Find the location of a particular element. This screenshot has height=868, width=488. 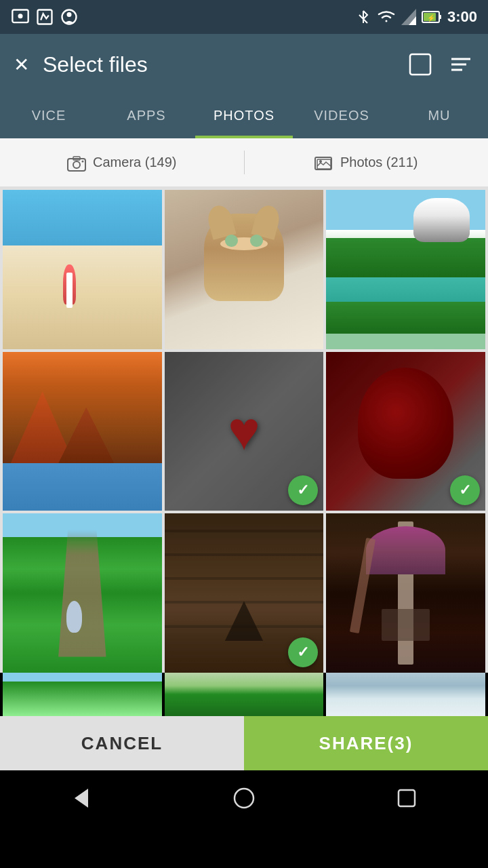

share-button: SHARE(3) is located at coordinates (366, 743).